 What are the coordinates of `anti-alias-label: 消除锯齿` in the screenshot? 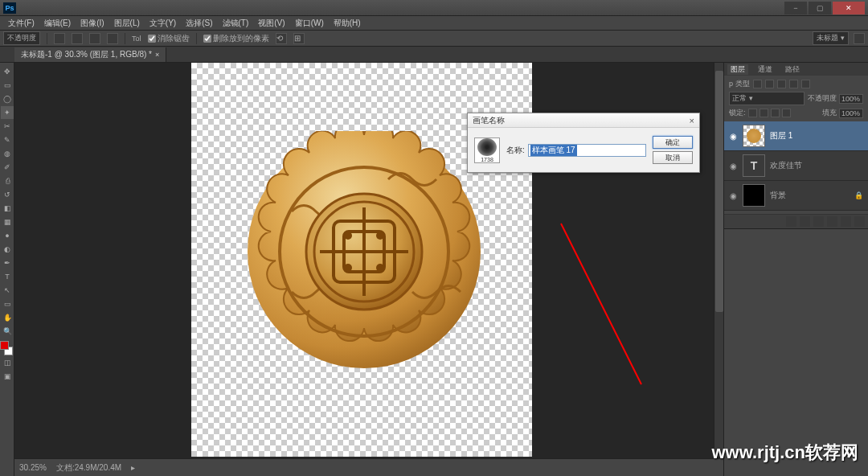 It's located at (174, 39).